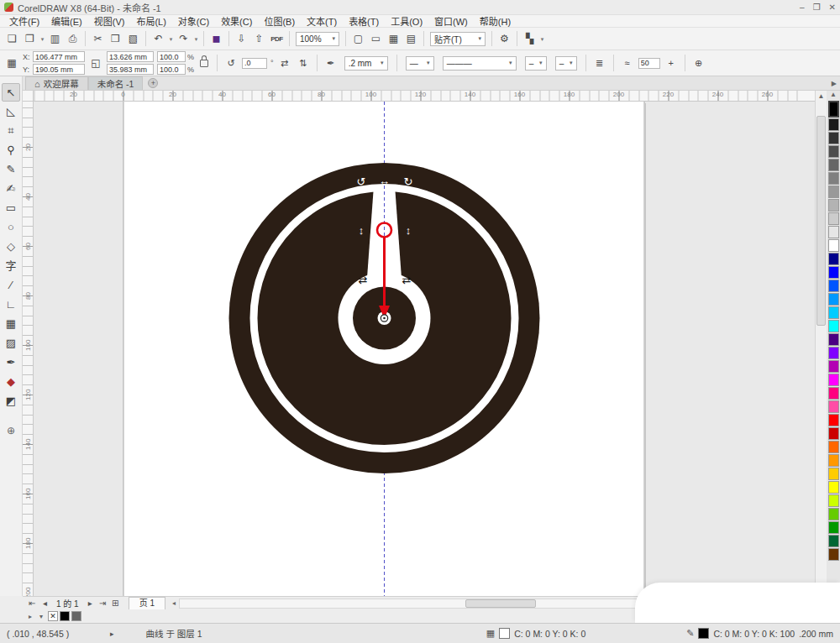 Image resolution: width=840 pixels, height=643 pixels. I want to click on position-grid-icon: ▦, so click(12, 63).